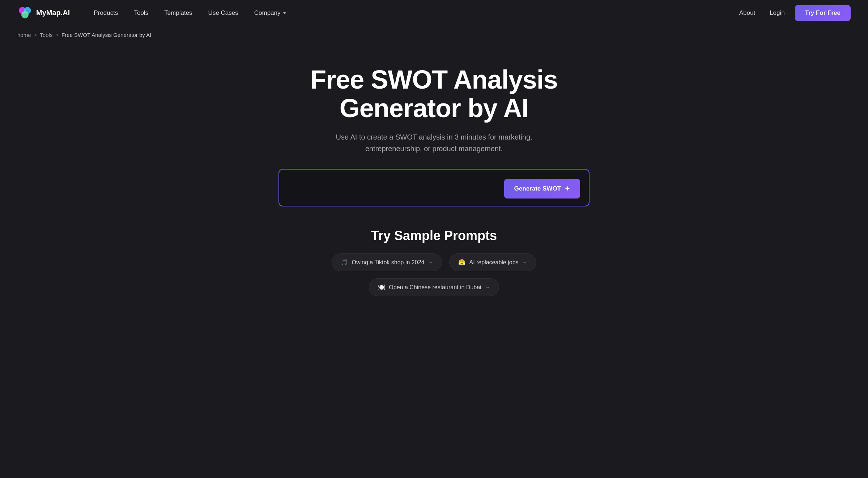 The width and height of the screenshot is (868, 478). I want to click on nav-products: Products, so click(106, 13).